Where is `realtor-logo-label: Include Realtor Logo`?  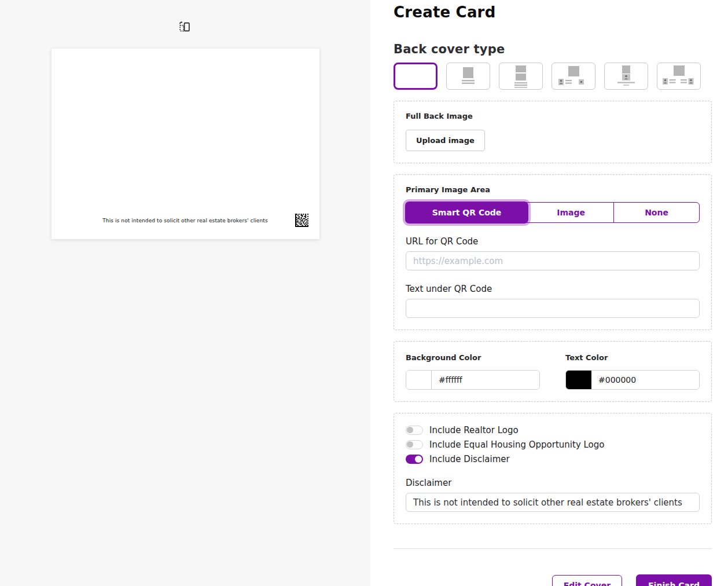 realtor-logo-label: Include Realtor Logo is located at coordinates (474, 430).